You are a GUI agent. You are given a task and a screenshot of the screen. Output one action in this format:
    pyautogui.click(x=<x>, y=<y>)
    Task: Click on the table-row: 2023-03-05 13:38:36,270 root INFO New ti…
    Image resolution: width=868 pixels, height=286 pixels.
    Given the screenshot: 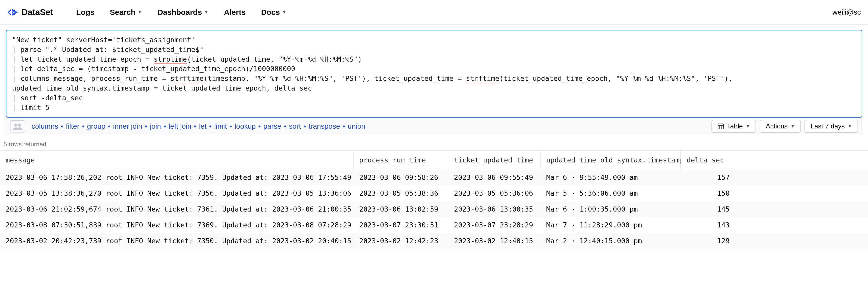 What is the action you would take?
    pyautogui.click(x=434, y=193)
    